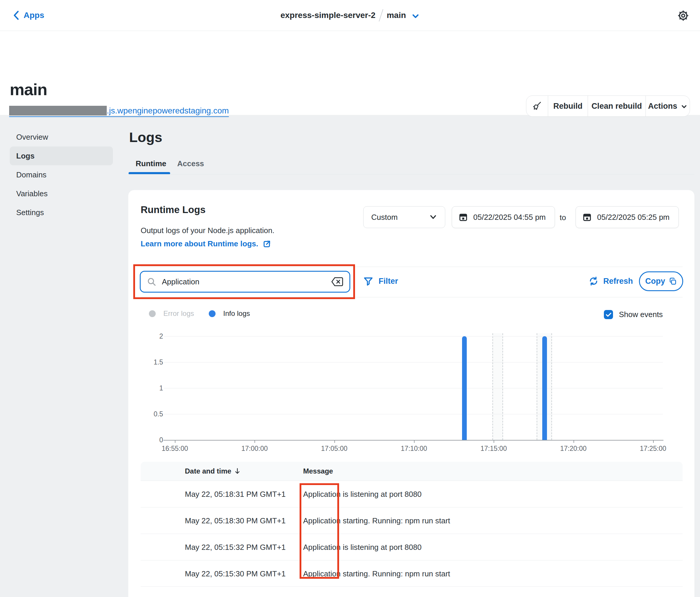 This screenshot has height=597, width=700. What do you see at coordinates (627, 217) in the screenshot?
I see `date-to-picker: 05/22/2025 05:25 pm` at bounding box center [627, 217].